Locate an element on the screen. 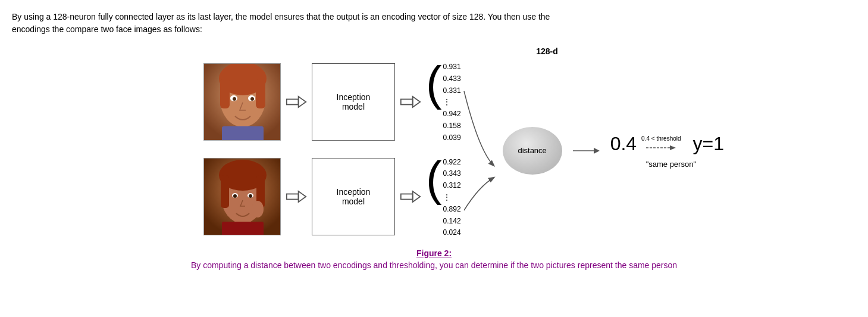 This screenshot has height=317, width=868. arrow-1-svg is located at coordinates (296, 102).